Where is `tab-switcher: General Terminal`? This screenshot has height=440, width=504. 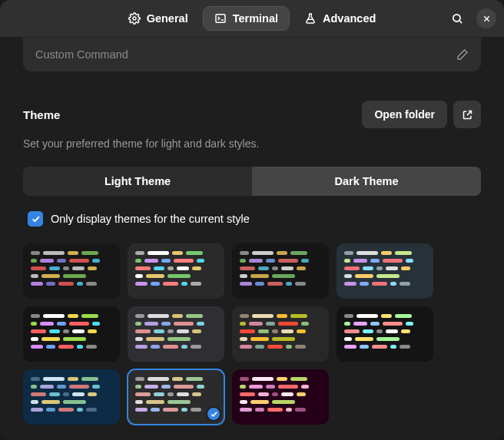 tab-switcher: General Terminal is located at coordinates (252, 18).